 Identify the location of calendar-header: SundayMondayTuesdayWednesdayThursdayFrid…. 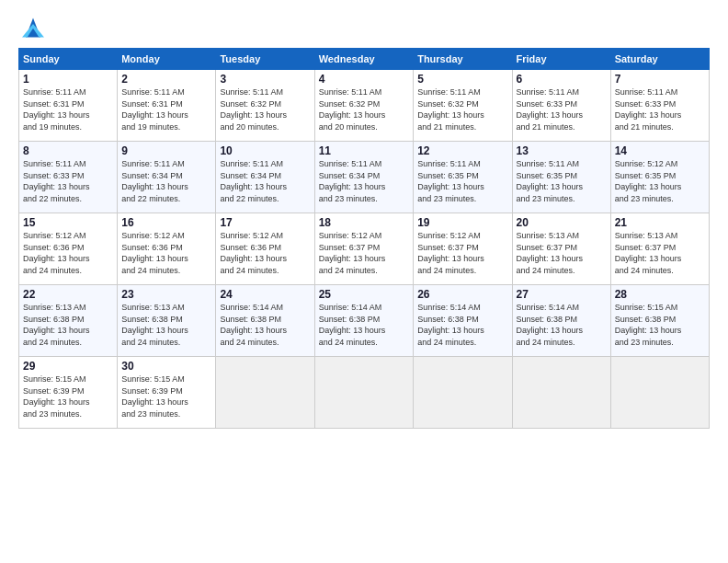
(364, 59).